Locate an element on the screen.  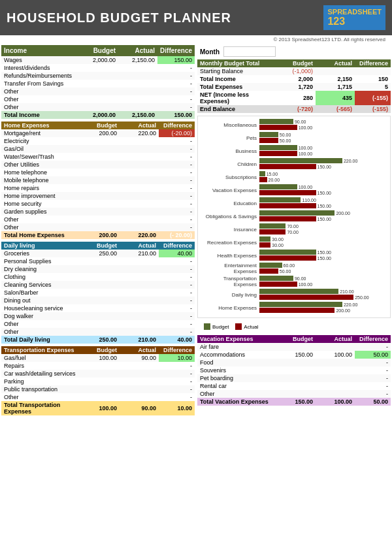
table-row: Home repairs- is located at coordinates (98, 188).